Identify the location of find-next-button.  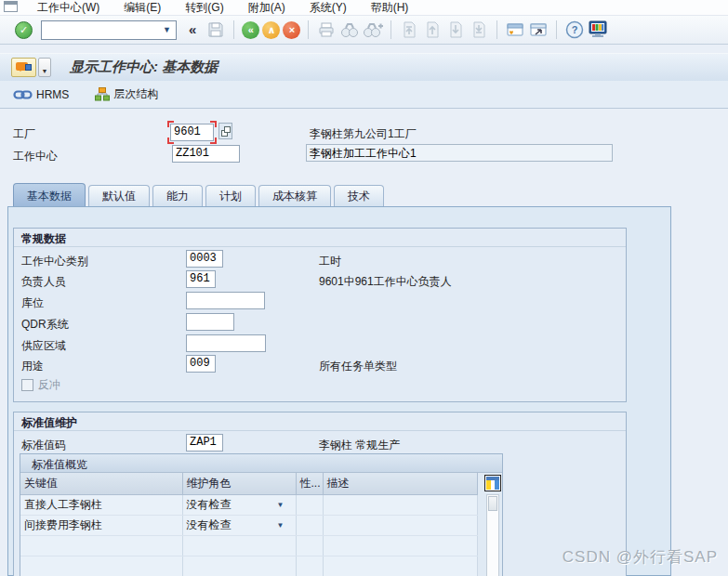
(373, 30).